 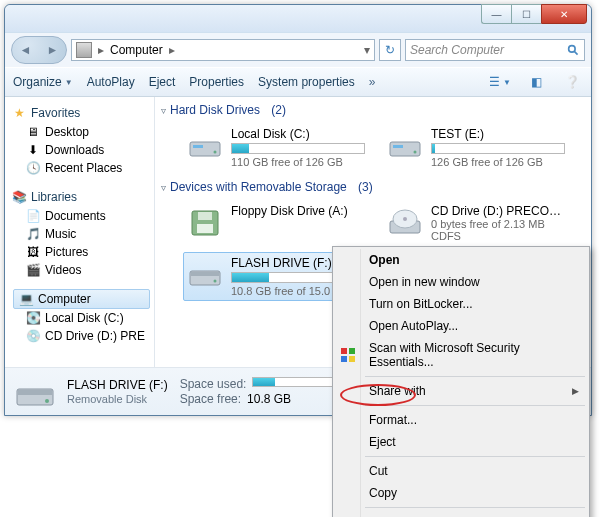 I want to click on search-box: Search Computer, so click(x=495, y=50).